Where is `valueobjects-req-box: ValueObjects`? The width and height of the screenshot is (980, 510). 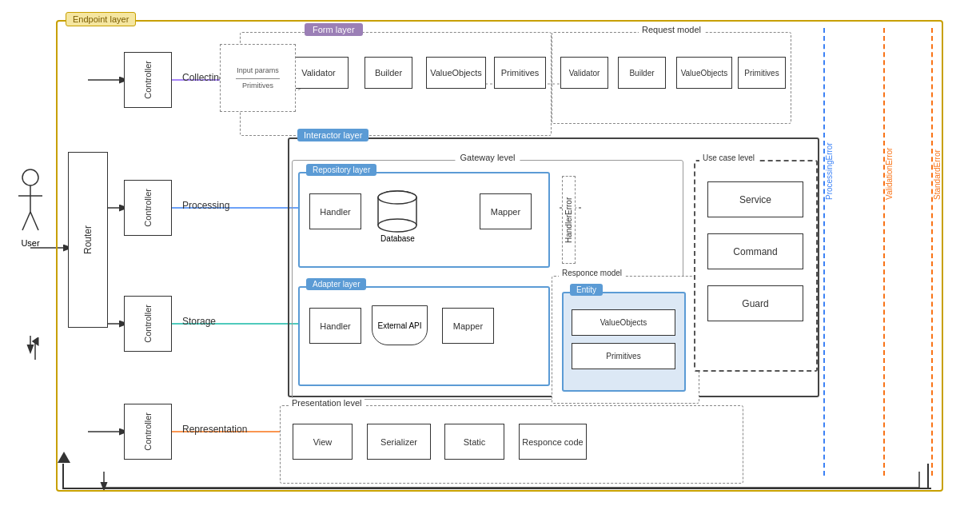
valueobjects-req-box: ValueObjects is located at coordinates (704, 73).